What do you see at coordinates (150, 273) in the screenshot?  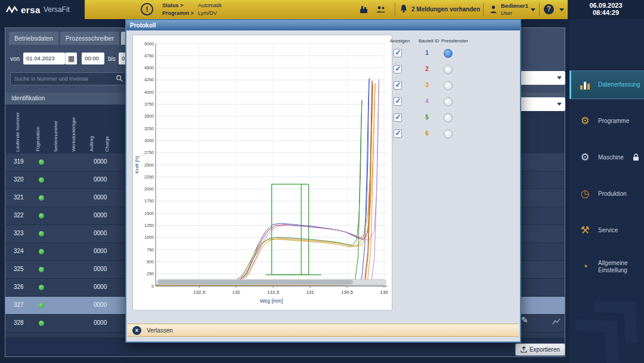 I see `y-tick-label: 250` at bounding box center [150, 273].